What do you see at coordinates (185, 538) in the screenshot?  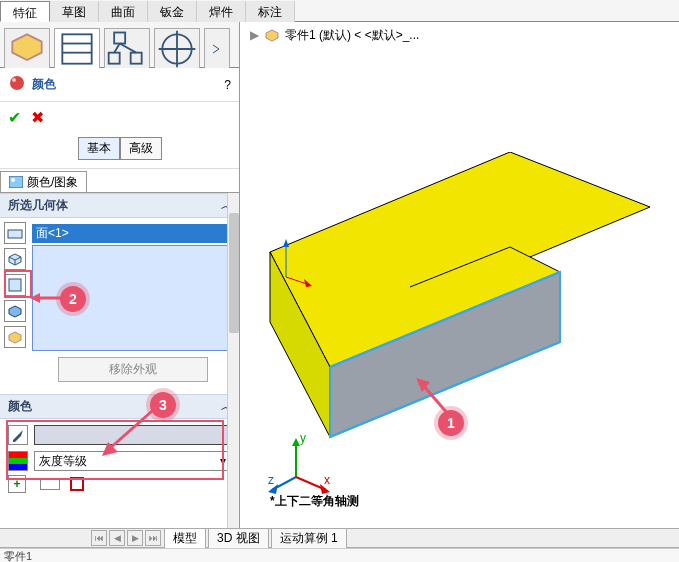 I see `bottom-tab-model: 模型` at bounding box center [185, 538].